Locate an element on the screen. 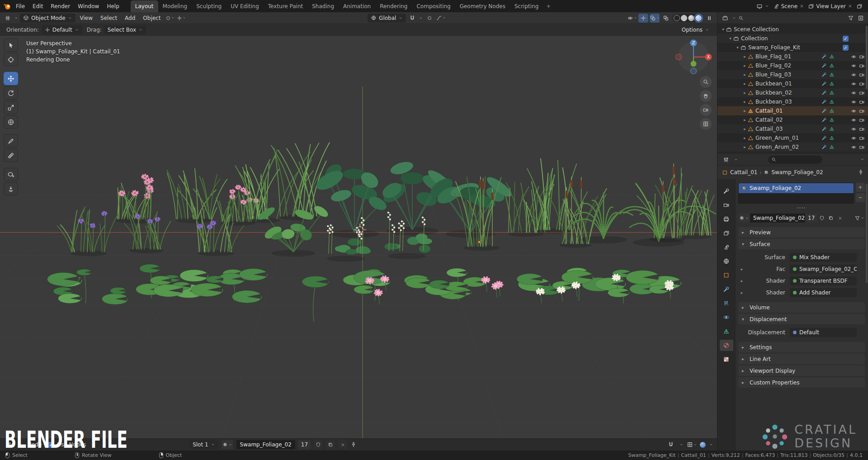  tool-cursor-tool is located at coordinates (11, 60).